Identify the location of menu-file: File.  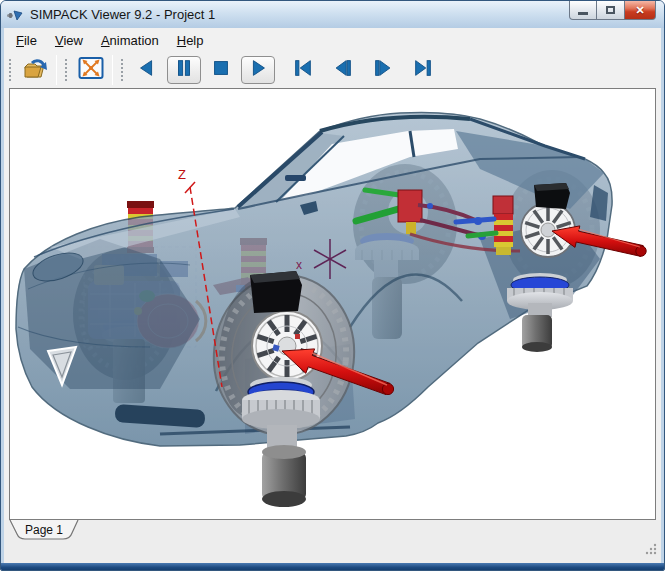
(26, 40).